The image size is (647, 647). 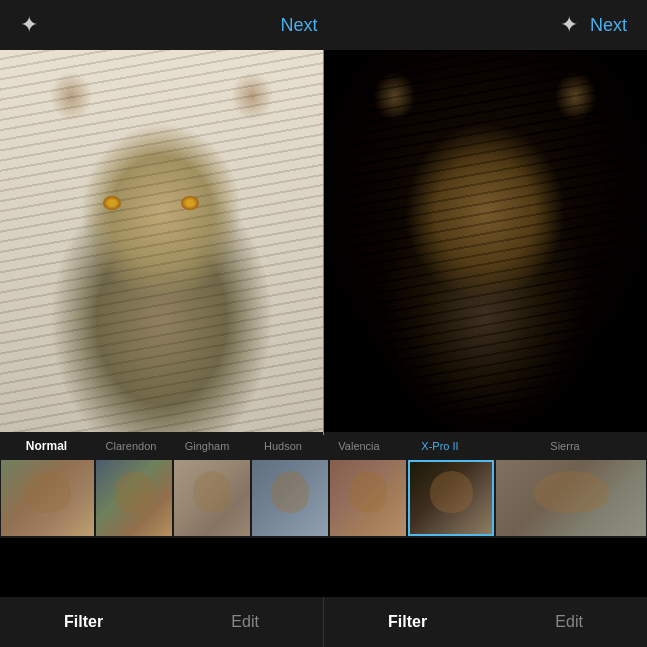 What do you see at coordinates (298, 26) in the screenshot?
I see `center-next-label: Next` at bounding box center [298, 26].